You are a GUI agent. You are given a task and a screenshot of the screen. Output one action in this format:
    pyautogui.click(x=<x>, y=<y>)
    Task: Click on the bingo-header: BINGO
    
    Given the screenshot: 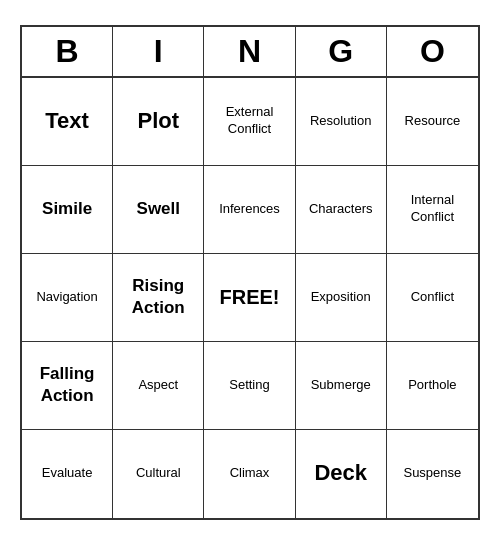 What is the action you would take?
    pyautogui.click(x=250, y=52)
    